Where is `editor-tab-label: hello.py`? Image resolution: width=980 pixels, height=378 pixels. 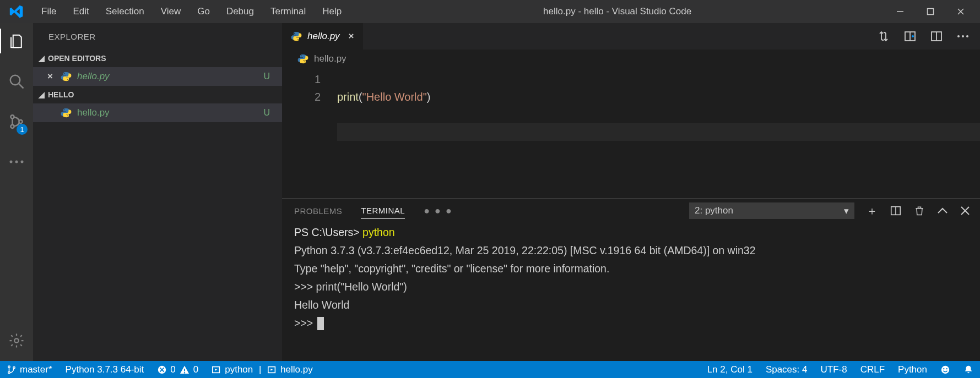 editor-tab-label: hello.py is located at coordinates (324, 36).